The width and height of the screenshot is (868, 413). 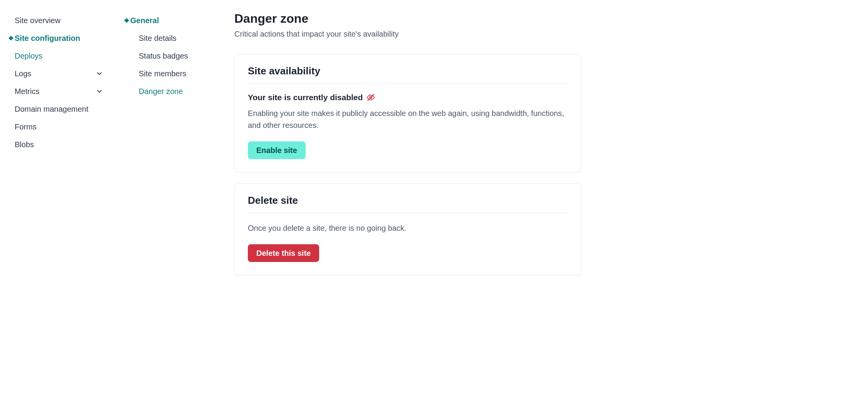 What do you see at coordinates (408, 34) in the screenshot?
I see `page-subtitle: Critical actions that impact your site's…` at bounding box center [408, 34].